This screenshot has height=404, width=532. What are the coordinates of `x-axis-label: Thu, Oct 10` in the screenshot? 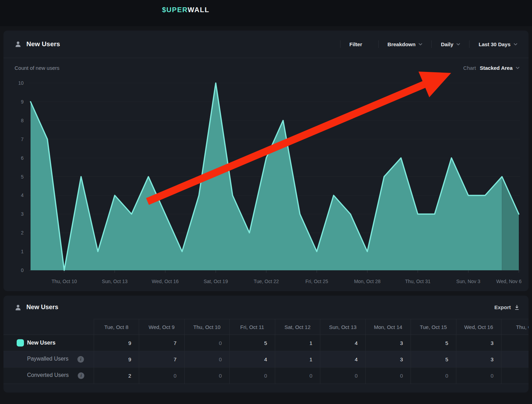 It's located at (64, 281).